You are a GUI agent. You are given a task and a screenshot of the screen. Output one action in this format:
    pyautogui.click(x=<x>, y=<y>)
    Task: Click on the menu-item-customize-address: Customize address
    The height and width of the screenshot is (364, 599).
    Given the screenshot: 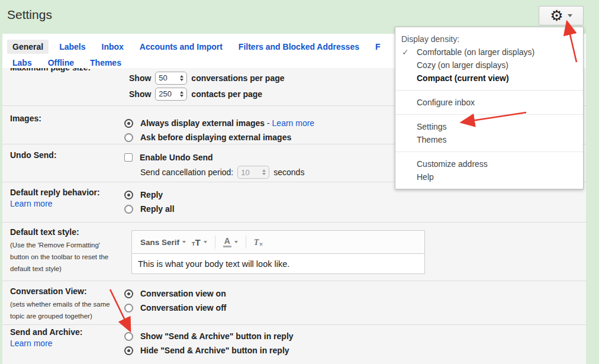 What is the action you would take?
    pyautogui.click(x=489, y=164)
    